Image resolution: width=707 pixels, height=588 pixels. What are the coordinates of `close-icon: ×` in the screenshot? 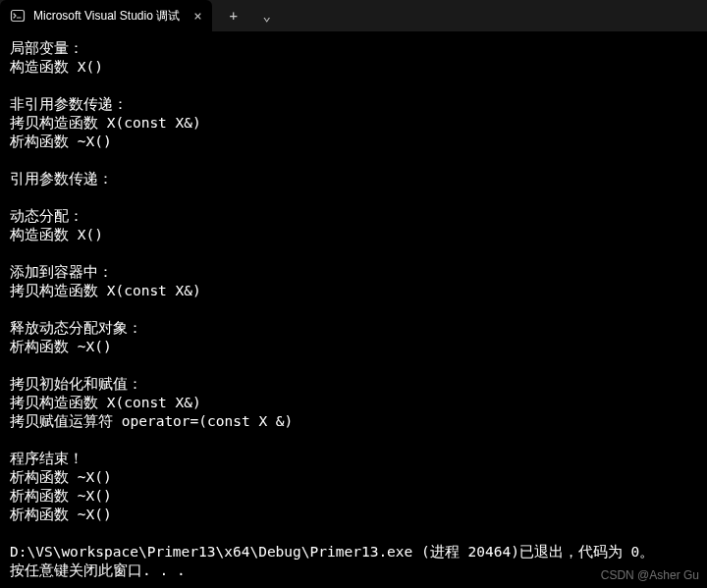 It's located at (197, 16).